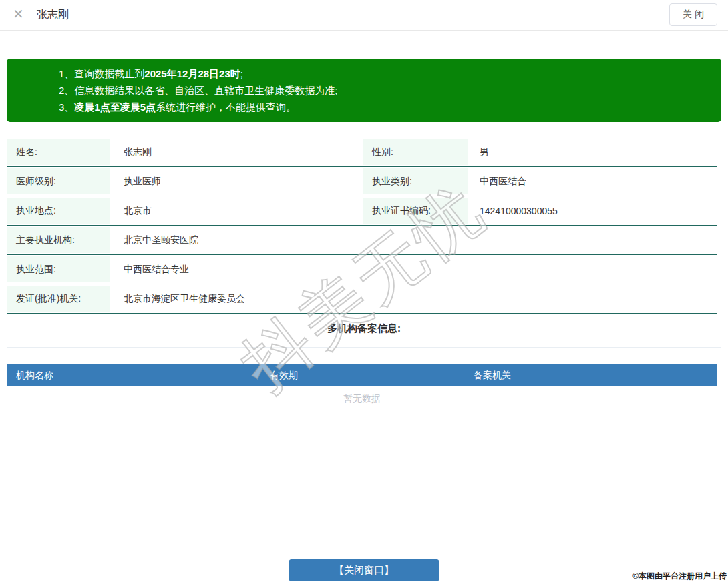 The height and width of the screenshot is (584, 728). What do you see at coordinates (242, 73) in the screenshot?
I see `notice-item-text: ;` at bounding box center [242, 73].